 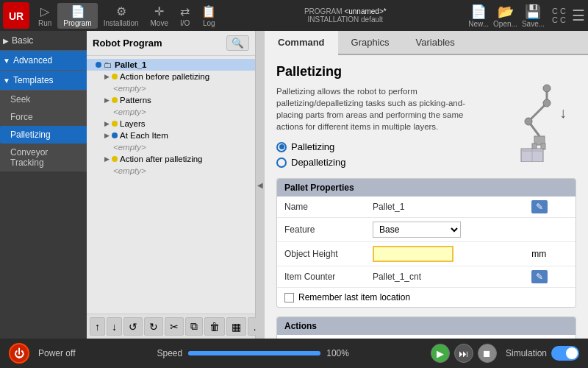 What do you see at coordinates (426, 277) in the screenshot?
I see `prop-row-counter: Item Counter Pallet_1_cnt ✎` at bounding box center [426, 277].